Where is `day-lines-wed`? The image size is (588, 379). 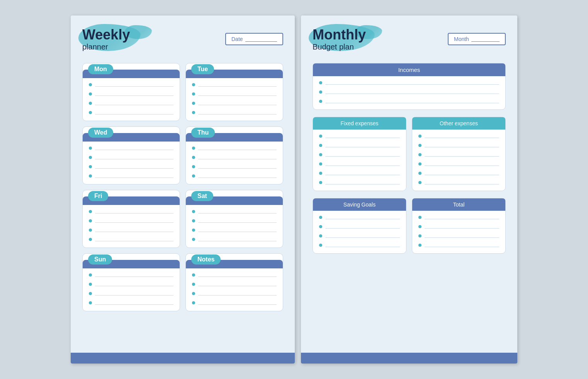
day-lines-wed is located at coordinates (131, 163).